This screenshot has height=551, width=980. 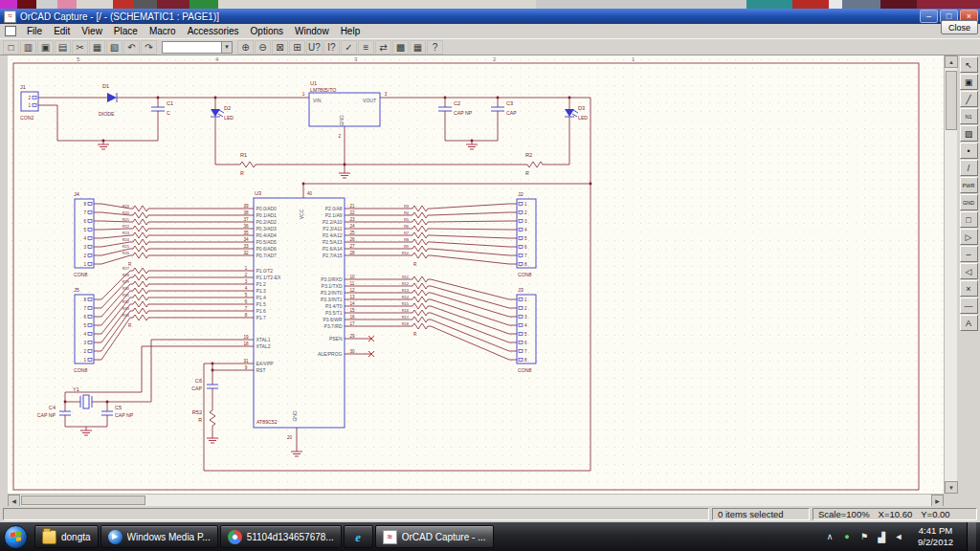 What do you see at coordinates (279, 165) in the screenshot?
I see `component-r1: R1 R` at bounding box center [279, 165].